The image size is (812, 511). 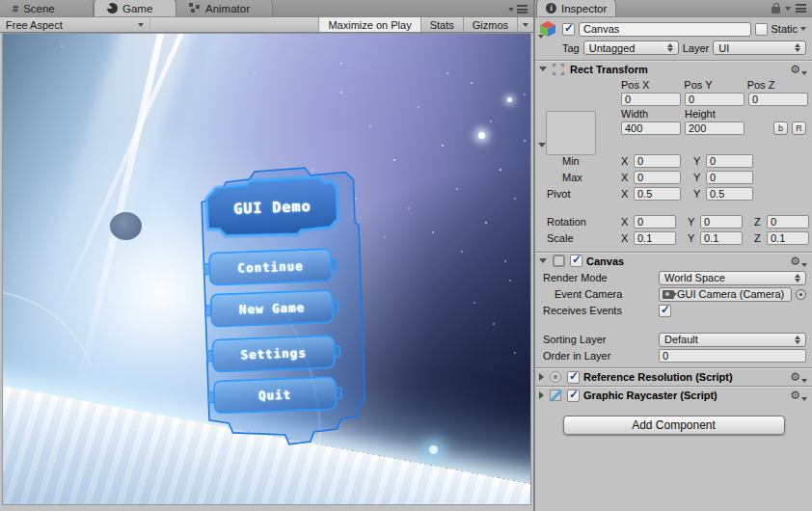 I want to click on rotation-y-field: 0, so click(x=721, y=222).